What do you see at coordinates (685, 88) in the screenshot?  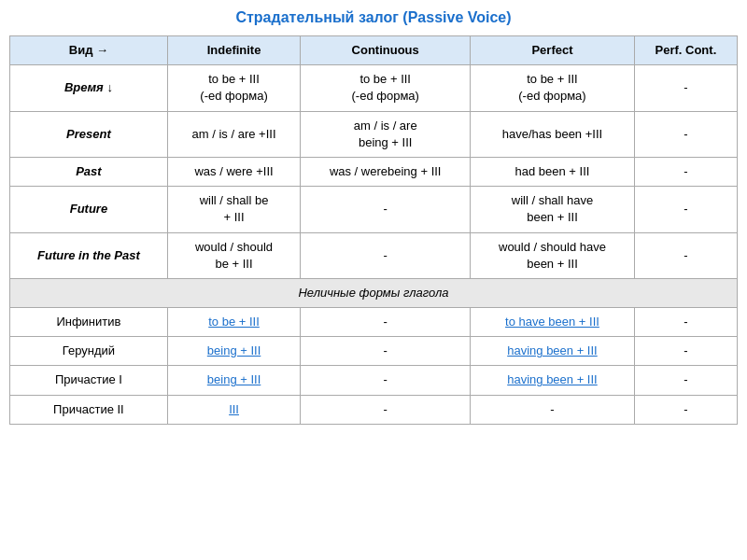 I see `cell-vremya-perfcont: -` at bounding box center [685, 88].